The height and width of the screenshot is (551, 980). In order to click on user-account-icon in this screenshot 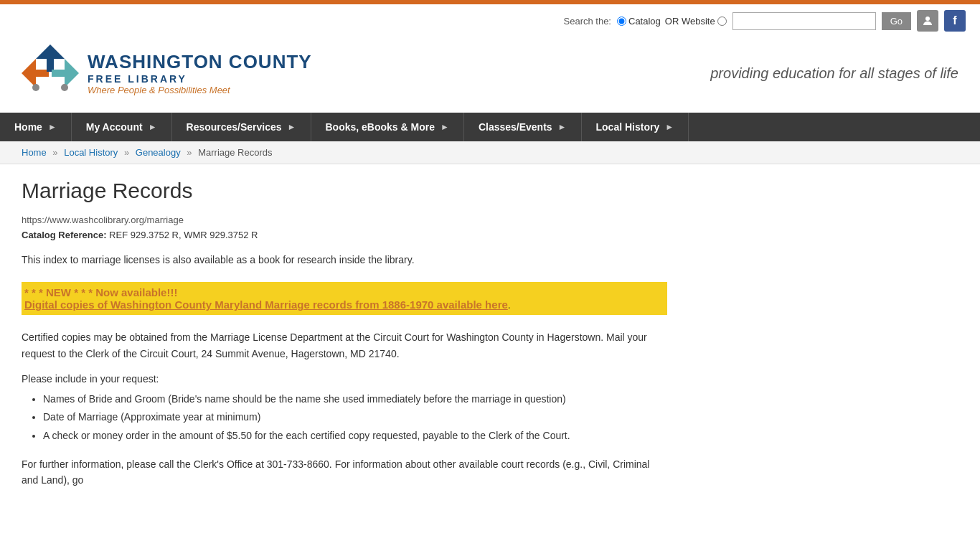, I will do `click(928, 21)`.